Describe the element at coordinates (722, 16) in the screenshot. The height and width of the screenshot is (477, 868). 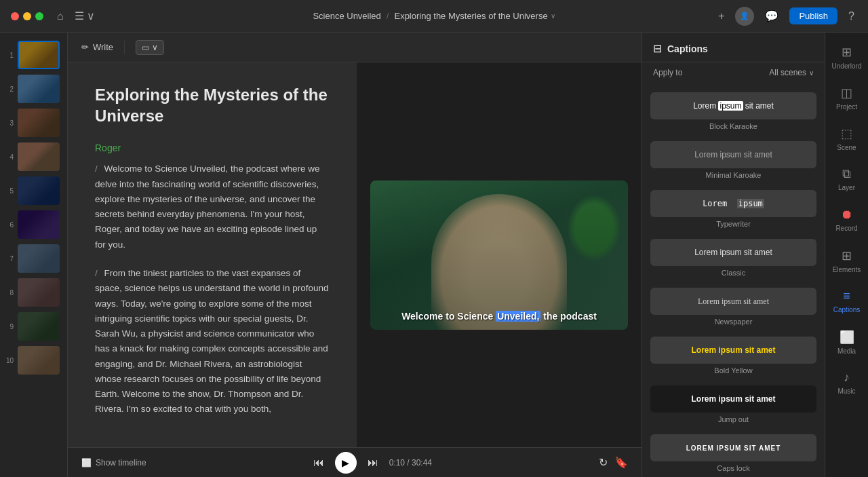
I see `add-icon: +` at that location.